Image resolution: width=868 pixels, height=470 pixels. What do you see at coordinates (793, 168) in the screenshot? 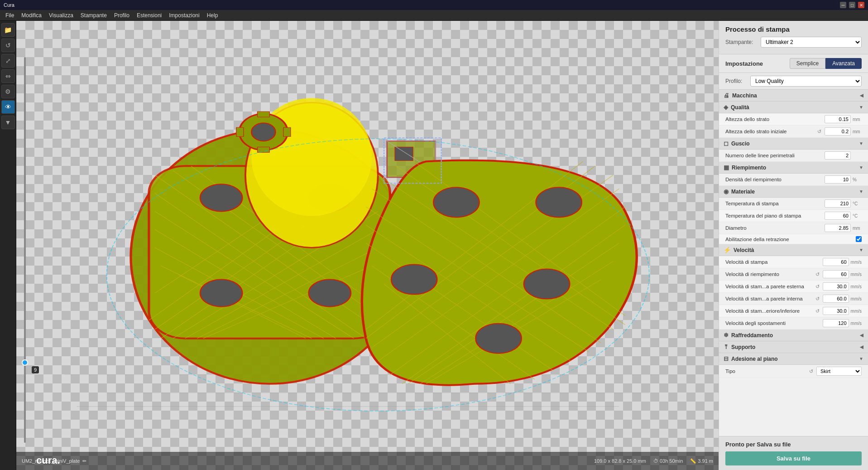
I see `section-header-riempimento: ▦Riempimento▼` at bounding box center [793, 168].